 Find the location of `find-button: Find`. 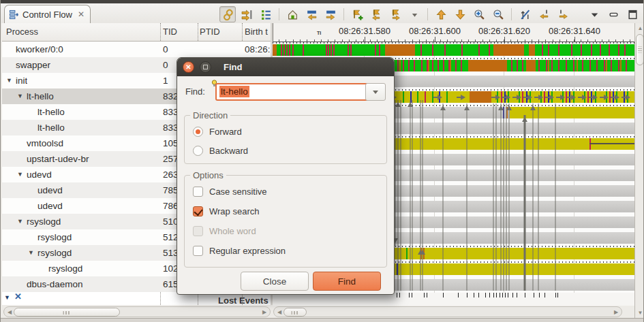

find-button: Find is located at coordinates (347, 281).